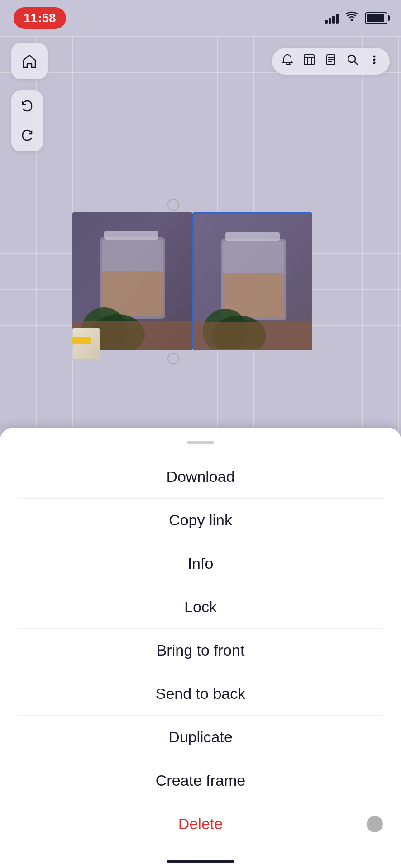 The width and height of the screenshot is (401, 868). Describe the element at coordinates (27, 121) in the screenshot. I see `left-toolbar` at that location.